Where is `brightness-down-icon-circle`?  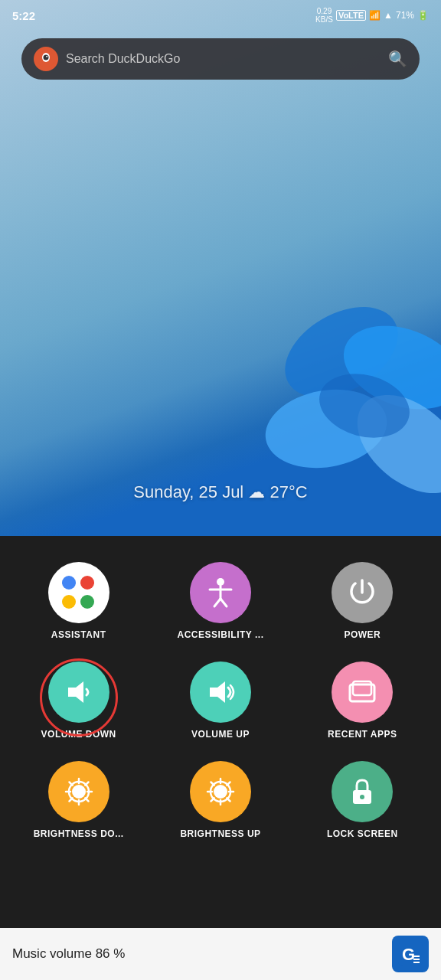
brightness-down-icon-circle is located at coordinates (79, 792).